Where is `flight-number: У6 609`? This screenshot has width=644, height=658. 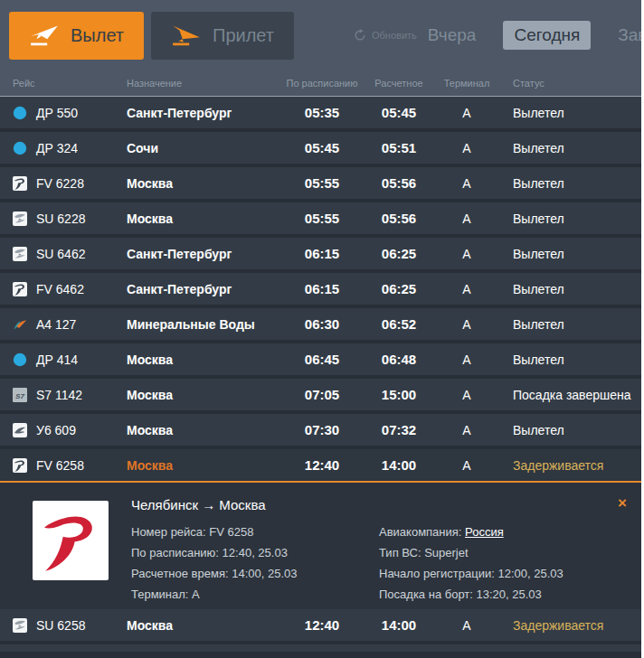 flight-number: У6 609 is located at coordinates (56, 430).